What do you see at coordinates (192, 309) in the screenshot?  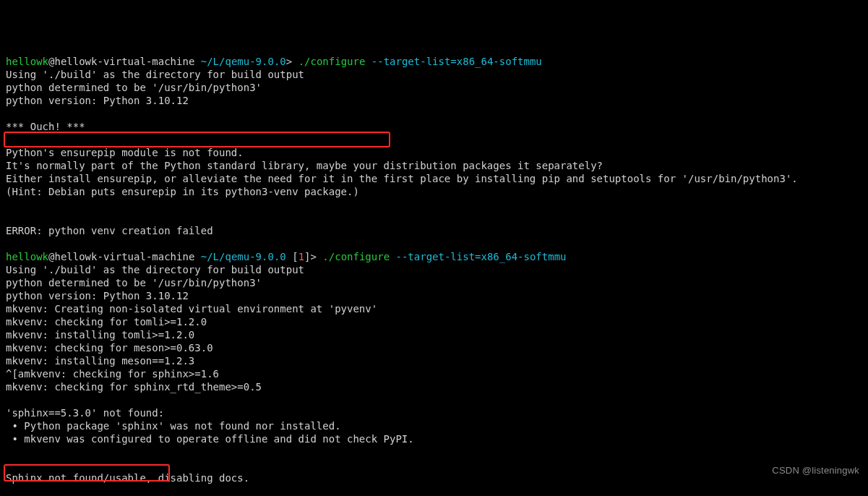 I see `output-line: mkvenv: Creating non-isolated virtual en…` at bounding box center [192, 309].